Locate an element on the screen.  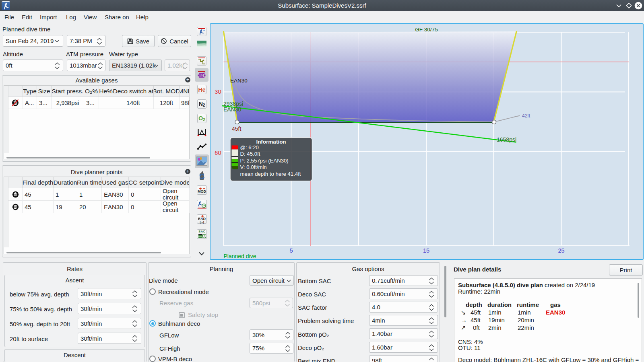
svg-text: Planned dive is located at coordinates (240, 256).